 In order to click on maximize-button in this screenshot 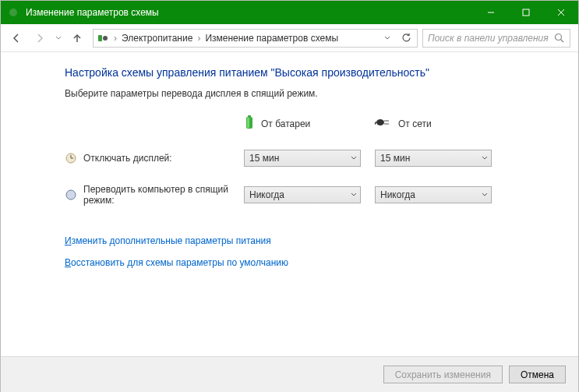, I will do `click(525, 12)`.